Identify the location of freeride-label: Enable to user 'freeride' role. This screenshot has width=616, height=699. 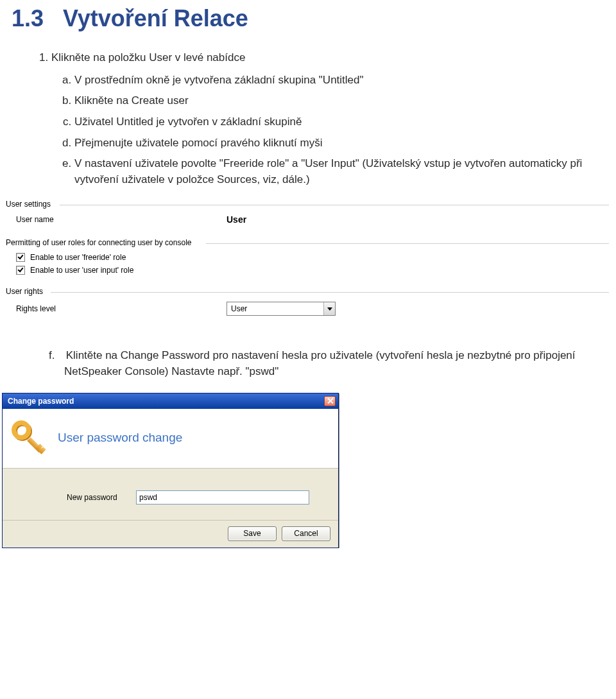
(78, 257).